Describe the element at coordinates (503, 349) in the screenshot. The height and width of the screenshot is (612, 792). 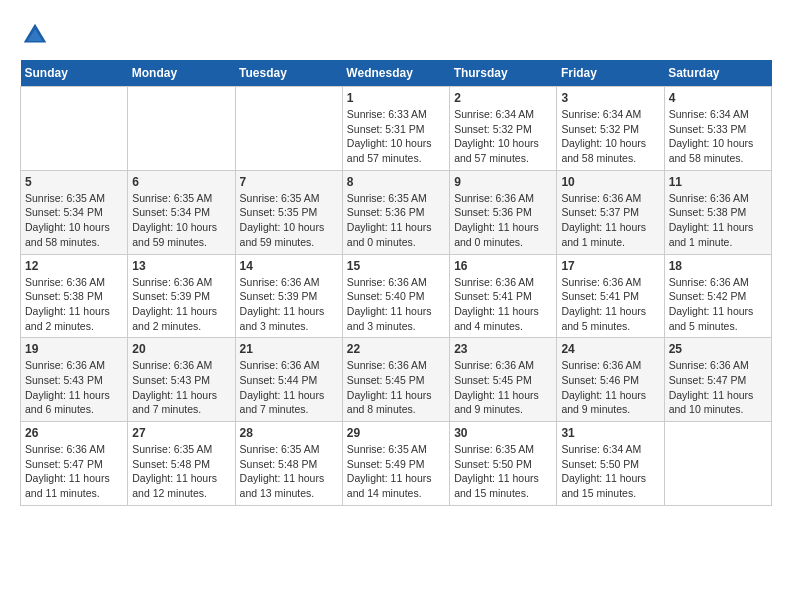
I see `day-number: 23` at that location.